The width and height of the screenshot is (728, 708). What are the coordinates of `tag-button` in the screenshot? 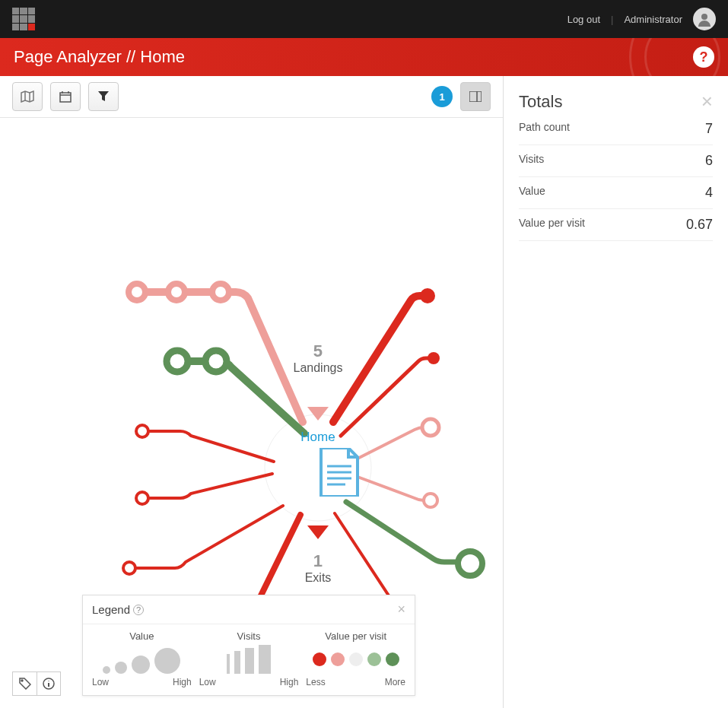 It's located at (24, 684).